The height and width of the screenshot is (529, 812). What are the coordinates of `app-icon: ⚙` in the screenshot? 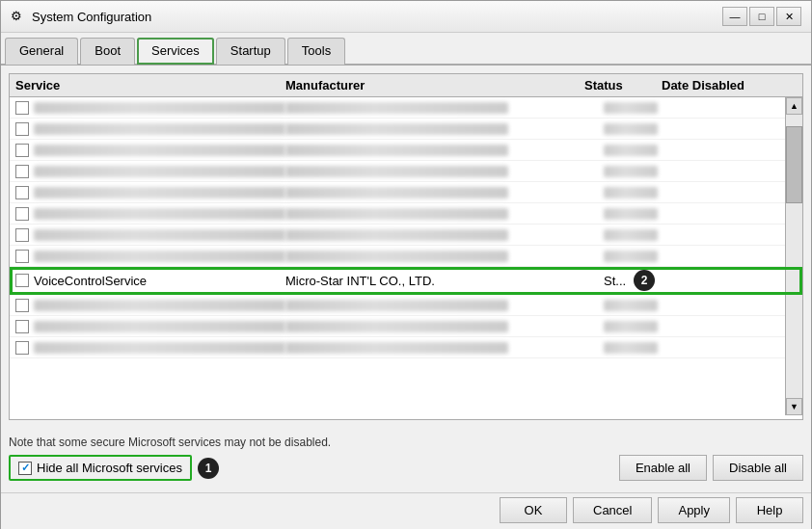 It's located at (18, 16).